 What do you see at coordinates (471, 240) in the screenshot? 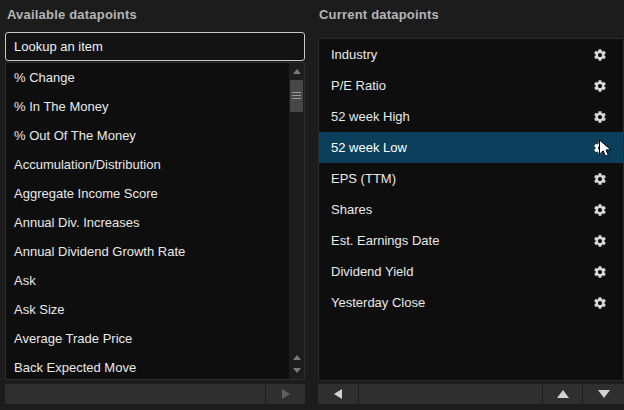
I see `current-item: Est. Earnings Date` at bounding box center [471, 240].